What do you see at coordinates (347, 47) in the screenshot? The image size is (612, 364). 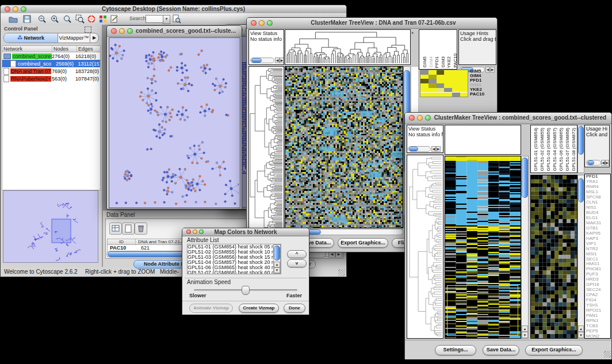 I see `tv1-column-dendrogram` at bounding box center [347, 47].